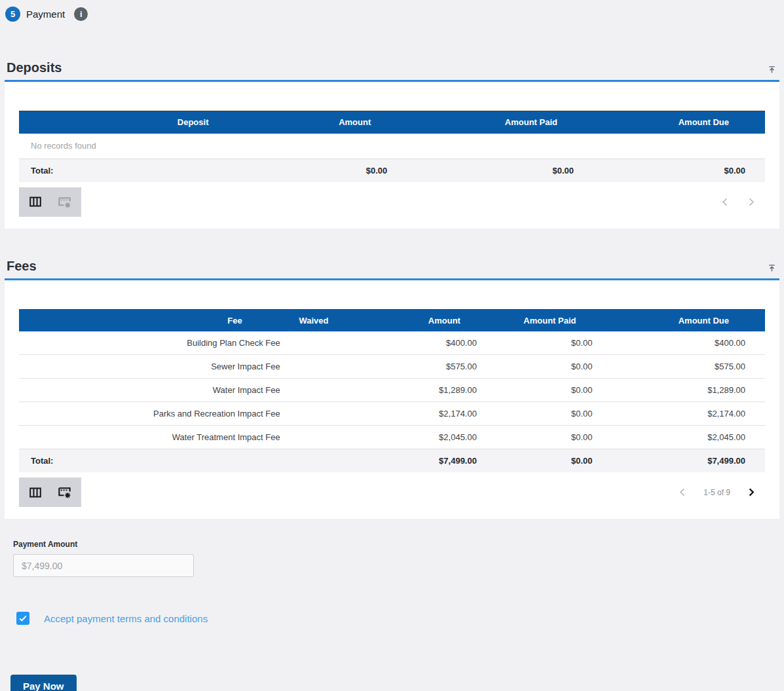  I want to click on fee-name-cell: Parks and Recreation Impact Fee, so click(149, 414).